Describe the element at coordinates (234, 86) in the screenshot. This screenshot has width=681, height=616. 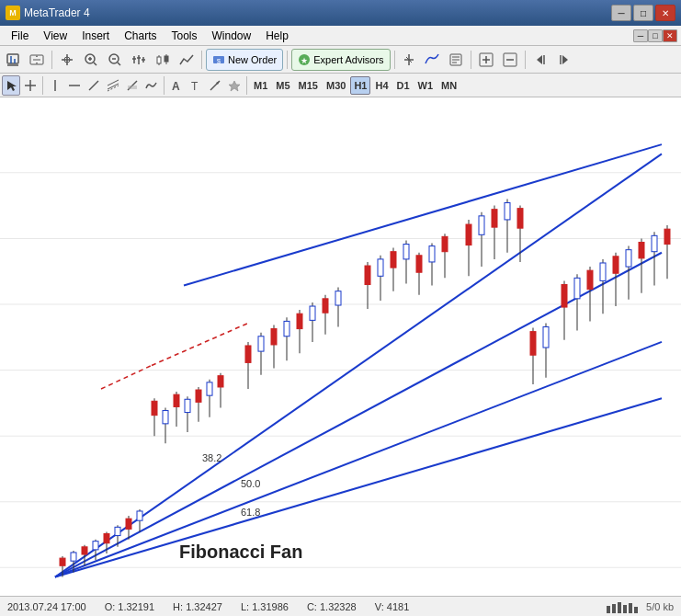
I see `tool-misc` at that location.